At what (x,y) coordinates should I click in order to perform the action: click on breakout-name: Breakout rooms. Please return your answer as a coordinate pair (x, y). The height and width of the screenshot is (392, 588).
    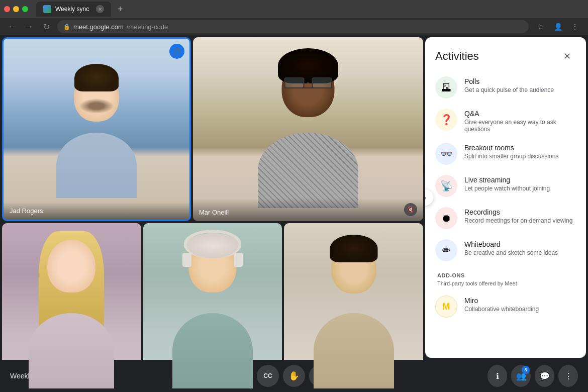
    Looking at the image, I should click on (512, 148).